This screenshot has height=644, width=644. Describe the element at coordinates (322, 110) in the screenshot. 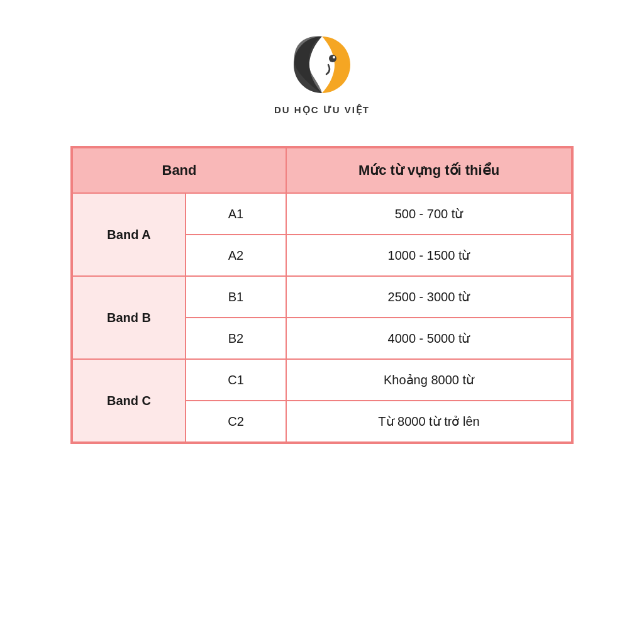

I see `brand-name: DU HỌC ƯU VIỆT` at that location.